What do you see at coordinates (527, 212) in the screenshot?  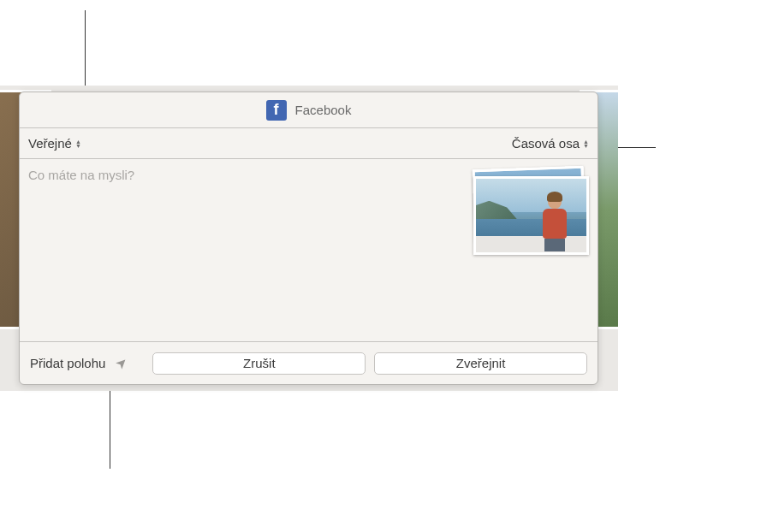 I see `attached-photos` at bounding box center [527, 212].